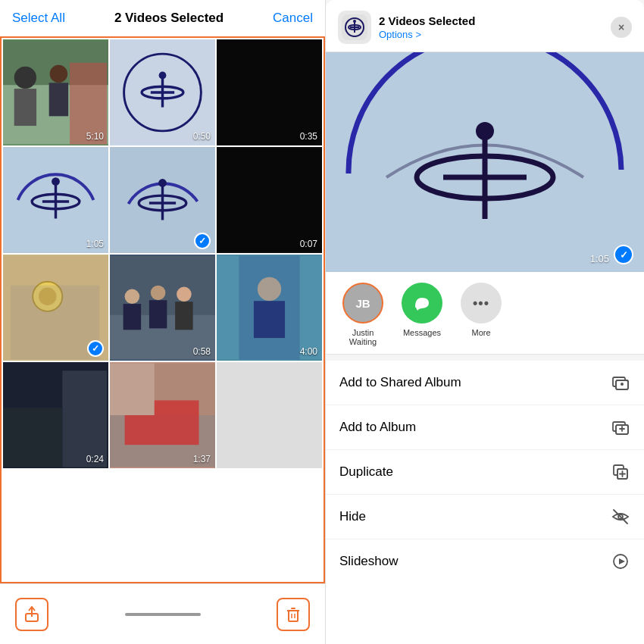 The image size is (644, 644). What do you see at coordinates (485, 517) in the screenshot?
I see `action-hide: Hide` at bounding box center [485, 517].